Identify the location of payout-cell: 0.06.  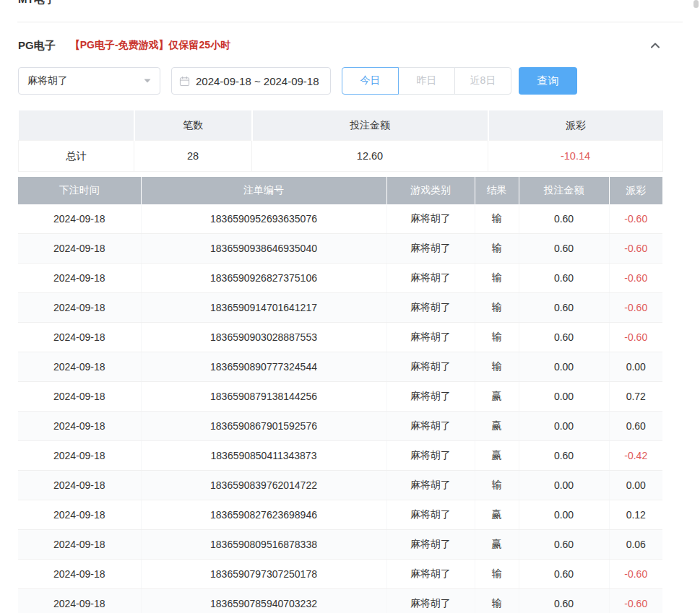
(636, 544).